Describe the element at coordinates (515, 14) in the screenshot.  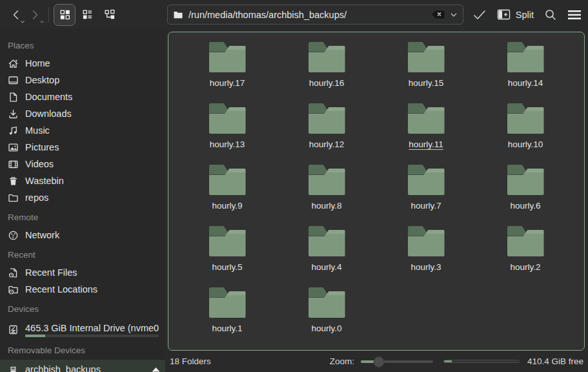
I see `split-button: Split` at that location.